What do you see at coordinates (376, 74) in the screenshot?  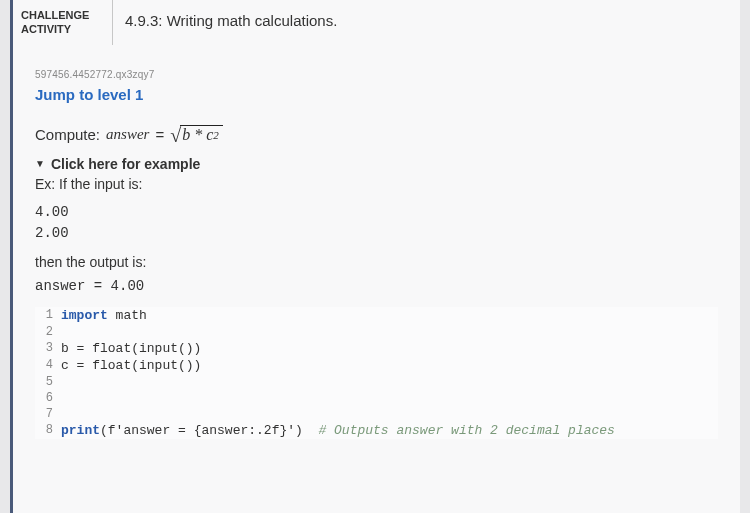 I see `activity-id-code: 597456.4452772.qx3zqy7` at bounding box center [376, 74].